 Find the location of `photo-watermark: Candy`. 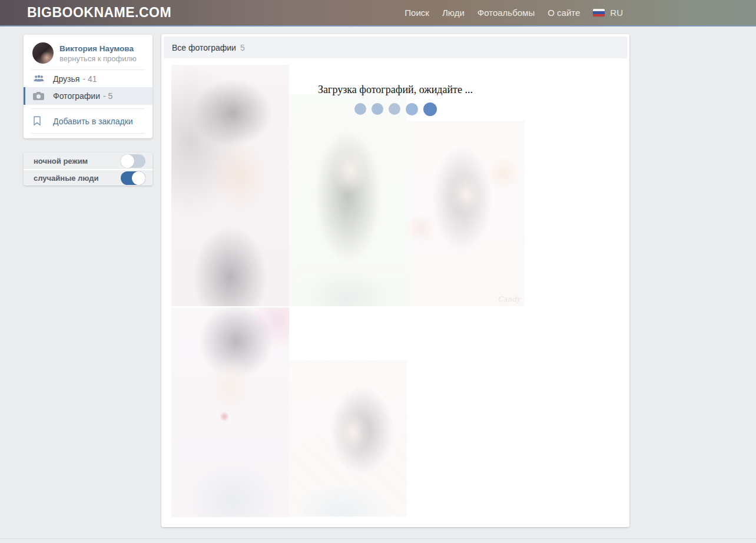

photo-watermark: Candy is located at coordinates (509, 299).